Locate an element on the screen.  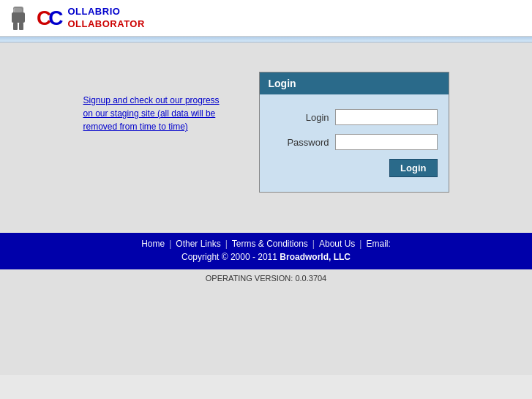
footer-sep-1: | is located at coordinates (170, 244).